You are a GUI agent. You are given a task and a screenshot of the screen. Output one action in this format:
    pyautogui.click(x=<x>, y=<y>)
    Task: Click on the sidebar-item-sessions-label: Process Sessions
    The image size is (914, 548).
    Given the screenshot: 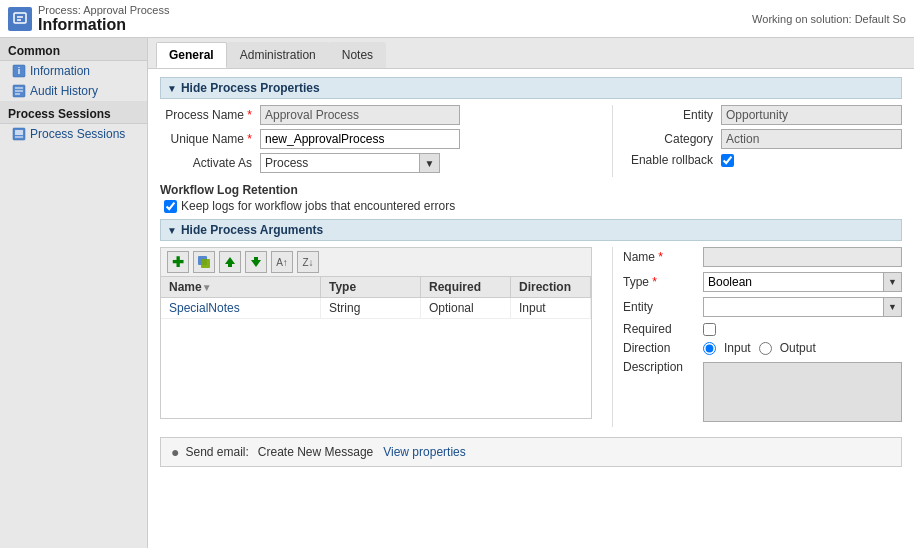 What is the action you would take?
    pyautogui.click(x=78, y=134)
    